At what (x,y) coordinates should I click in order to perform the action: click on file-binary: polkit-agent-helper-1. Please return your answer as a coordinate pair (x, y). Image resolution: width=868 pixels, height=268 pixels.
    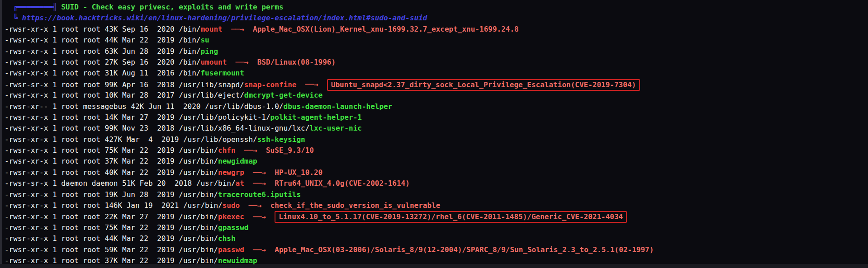
    Looking at the image, I should click on (316, 118).